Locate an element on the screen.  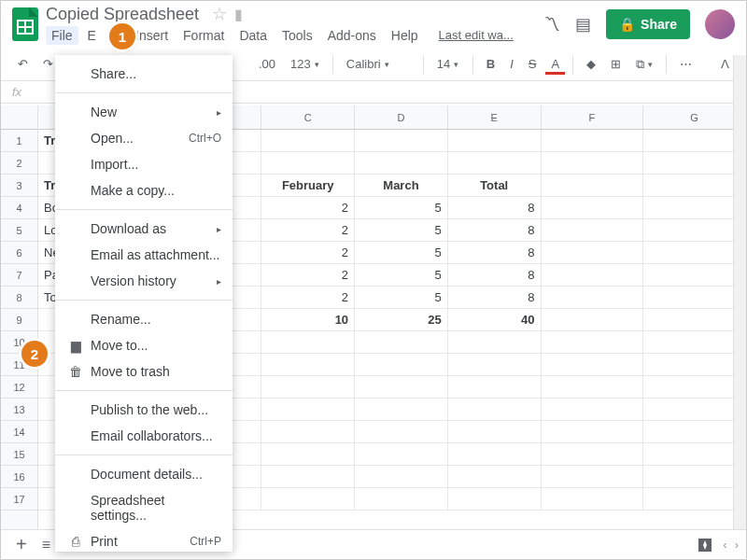
menu-rename: Rename... is located at coordinates (144, 319).